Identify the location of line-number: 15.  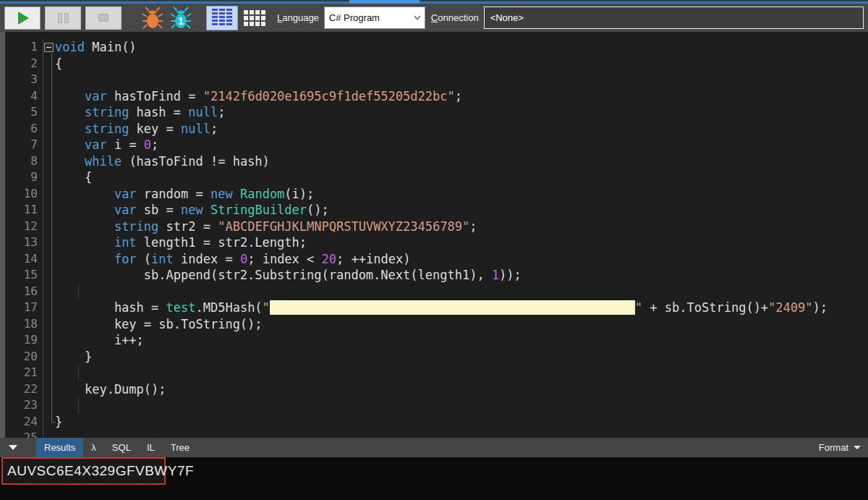
(25, 275).